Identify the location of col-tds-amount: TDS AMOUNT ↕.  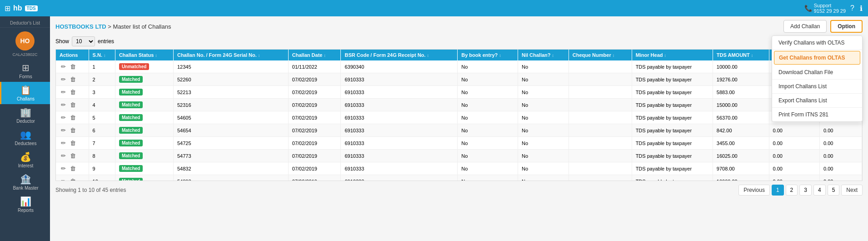
(741, 55).